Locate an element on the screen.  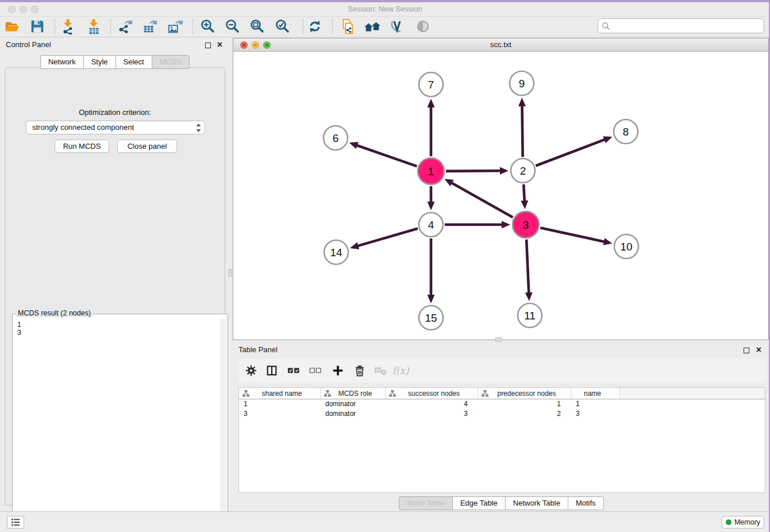
save-session-icon is located at coordinates (37, 26).